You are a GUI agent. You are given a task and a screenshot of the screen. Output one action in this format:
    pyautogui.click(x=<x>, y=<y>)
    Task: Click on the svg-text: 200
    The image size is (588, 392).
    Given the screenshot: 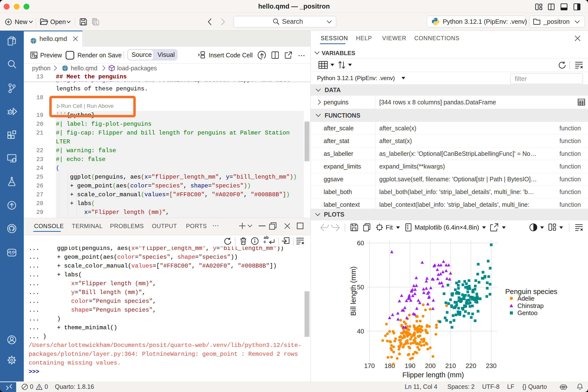 What is the action you would take?
    pyautogui.click(x=430, y=366)
    